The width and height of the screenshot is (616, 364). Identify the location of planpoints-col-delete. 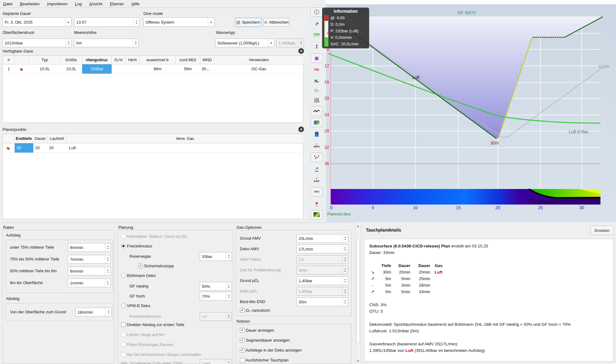
(9, 139).